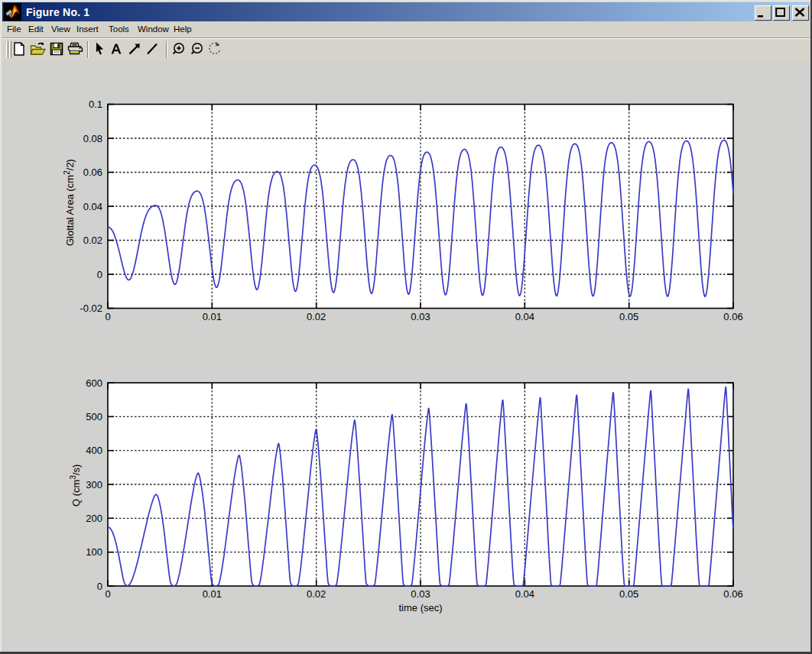  What do you see at coordinates (96, 104) in the screenshot?
I see `svg-text: 0.1` at bounding box center [96, 104].